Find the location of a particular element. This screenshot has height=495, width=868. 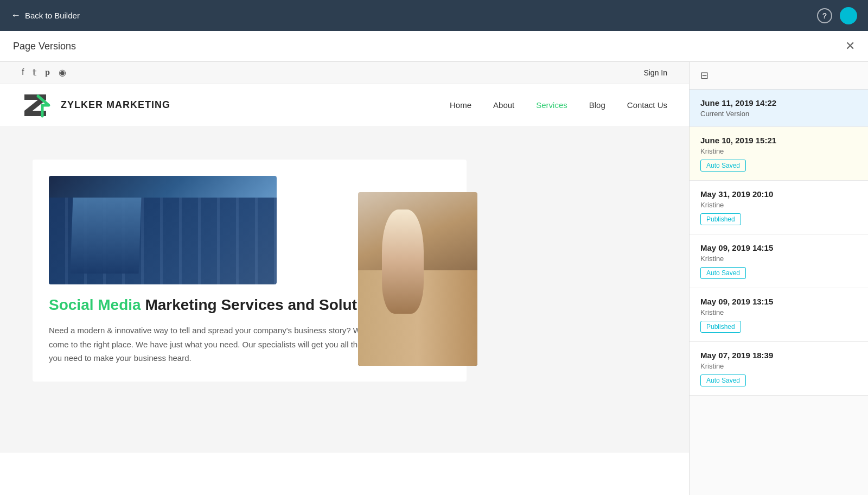

preview-nav: ZYLKER MARKETING Home About Services Blo… is located at coordinates (344, 105).